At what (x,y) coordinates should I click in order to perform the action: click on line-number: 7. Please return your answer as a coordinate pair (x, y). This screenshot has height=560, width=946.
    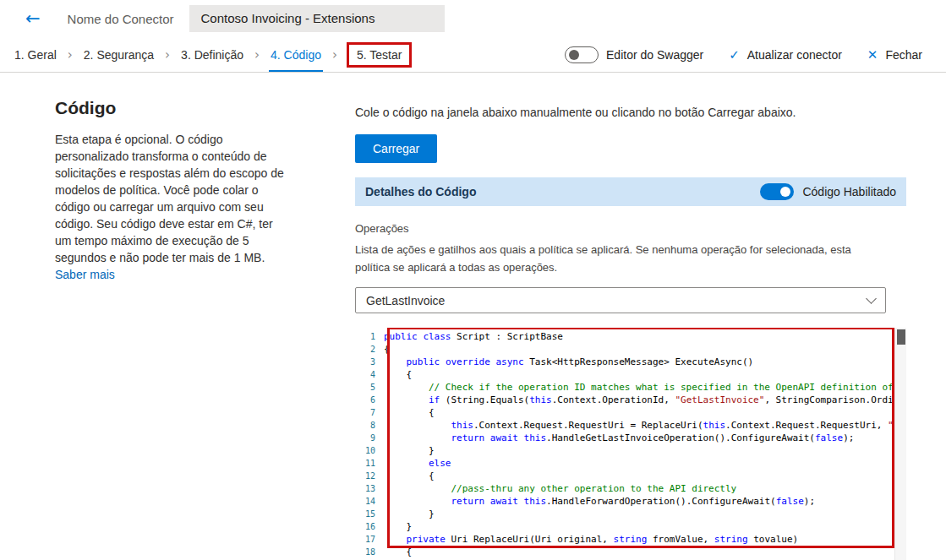
    Looking at the image, I should click on (369, 412).